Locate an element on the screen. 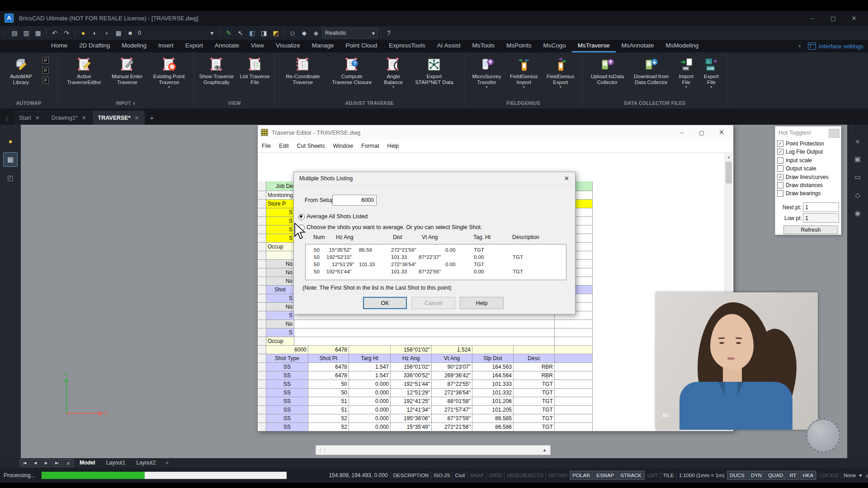 Image resolution: width=868 pixels, height=488 pixels. view-iso-button: ◇ is located at coordinates (292, 33).